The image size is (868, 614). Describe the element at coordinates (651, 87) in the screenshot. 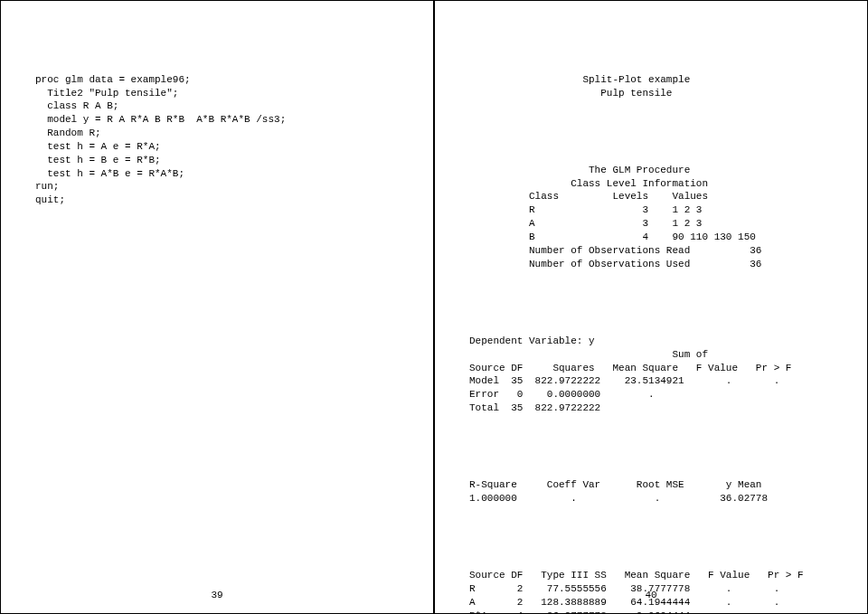

I see `output-title: Split-Plot example Pulp tensile` at that location.